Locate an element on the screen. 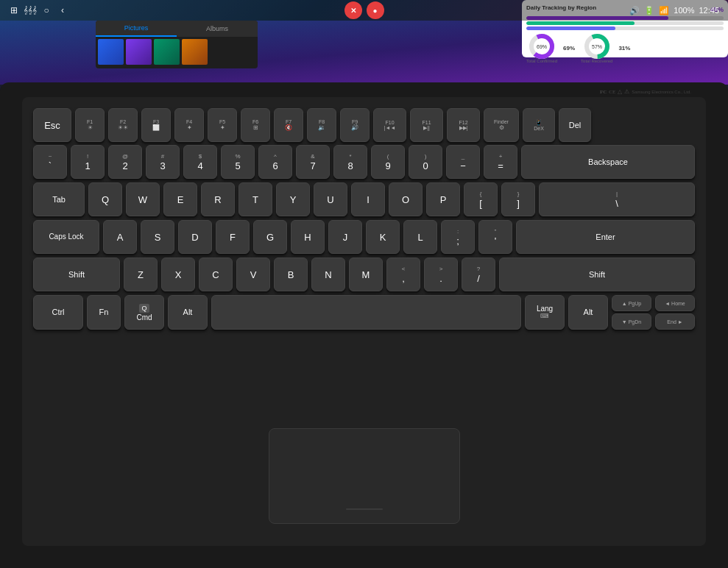  key-f3: F3⬜ is located at coordinates (156, 125).